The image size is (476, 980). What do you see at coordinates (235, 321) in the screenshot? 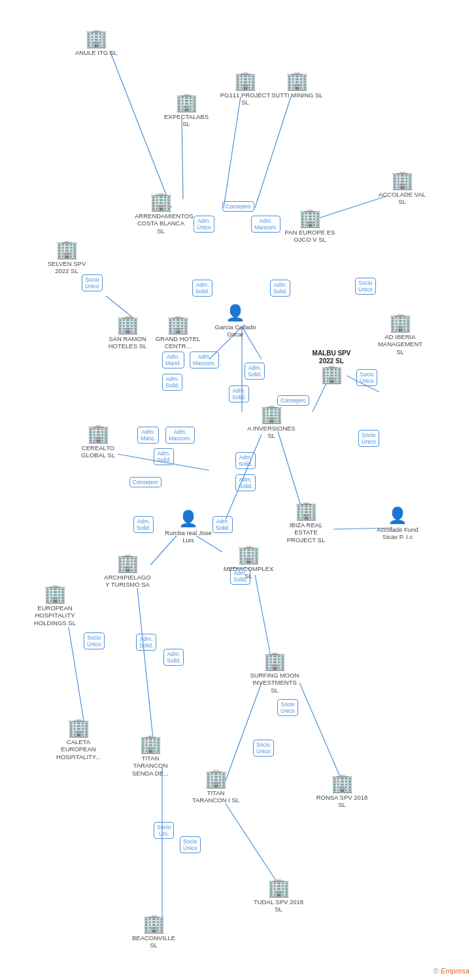
I see `node-garcia-collado: 👤 Garcia Collado Oscar` at bounding box center [235, 321].